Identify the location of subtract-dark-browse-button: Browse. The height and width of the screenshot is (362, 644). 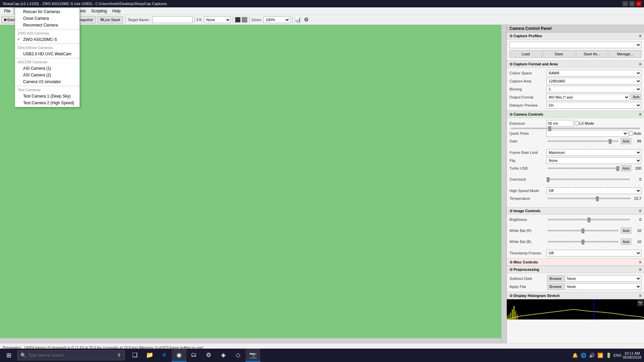
(555, 279).